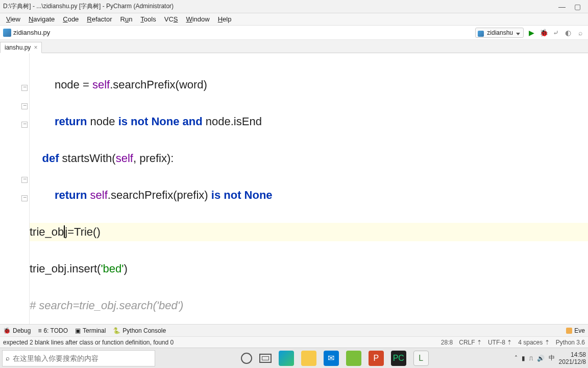  What do you see at coordinates (524, 358) in the screenshot?
I see `tray-battery-icon: ▮` at bounding box center [524, 358].